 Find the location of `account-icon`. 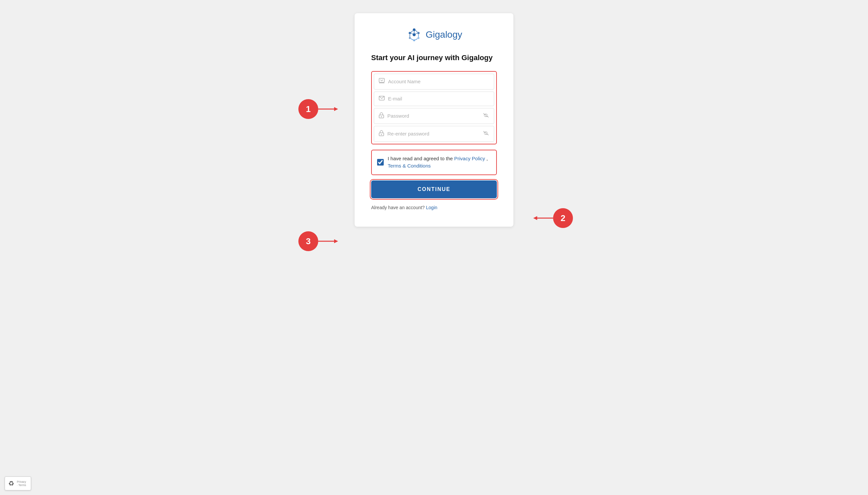

account-icon is located at coordinates (382, 82).